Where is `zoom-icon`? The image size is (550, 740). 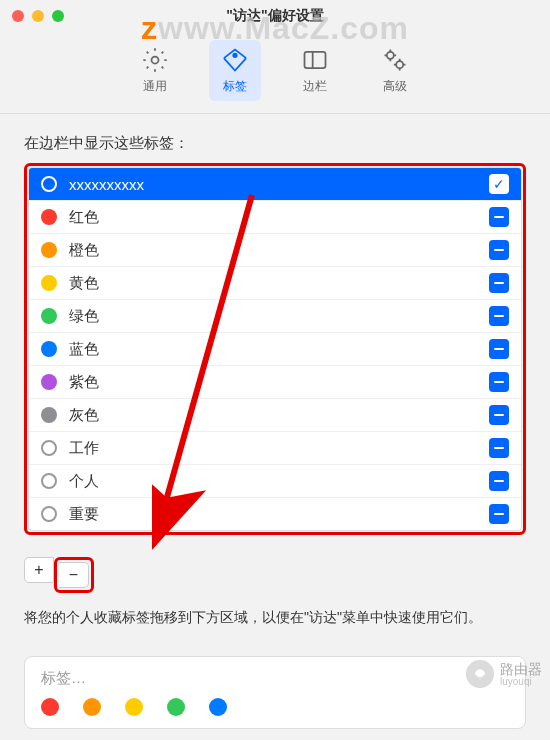
zoom-icon is located at coordinates (58, 16).